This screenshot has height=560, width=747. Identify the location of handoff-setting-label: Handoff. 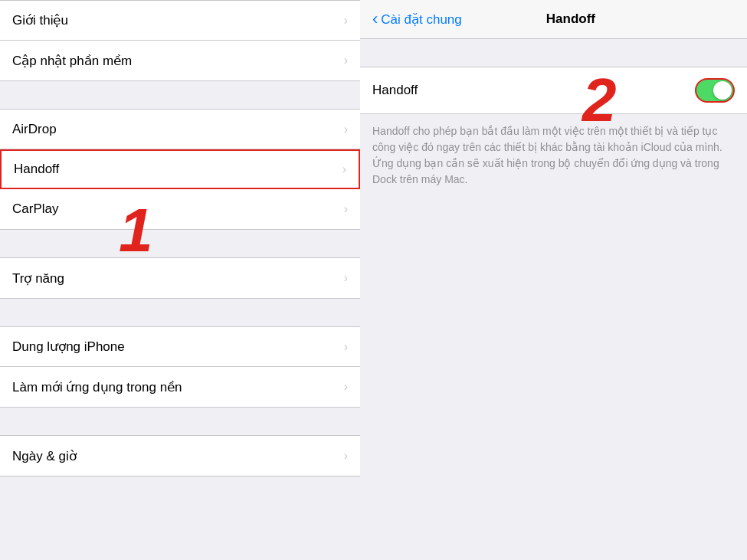
(395, 90).